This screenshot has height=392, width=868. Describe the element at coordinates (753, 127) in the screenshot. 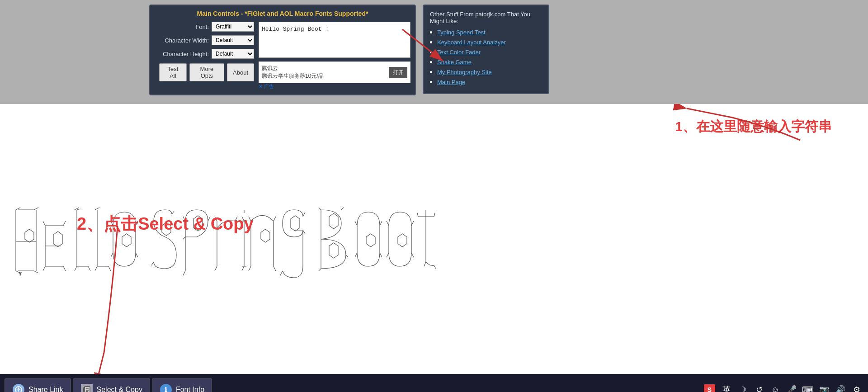

I see `annotation-1: 1、在这里随意输入字符串` at that location.